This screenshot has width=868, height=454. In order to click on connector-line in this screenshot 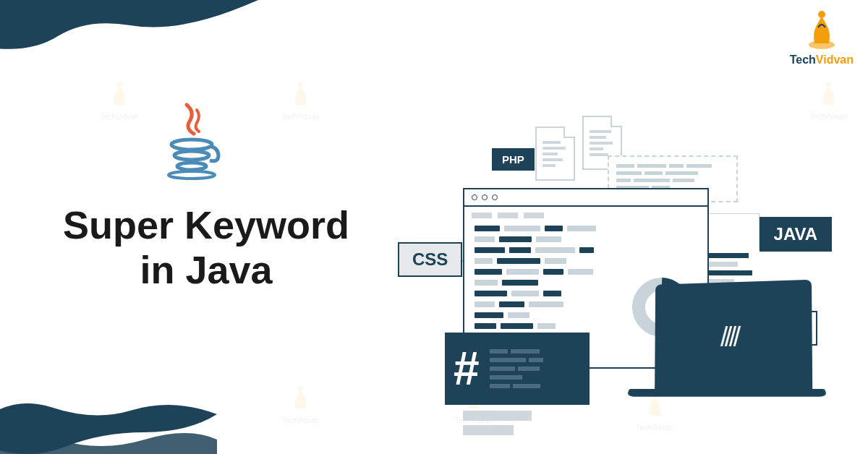, I will do `click(734, 231)`.